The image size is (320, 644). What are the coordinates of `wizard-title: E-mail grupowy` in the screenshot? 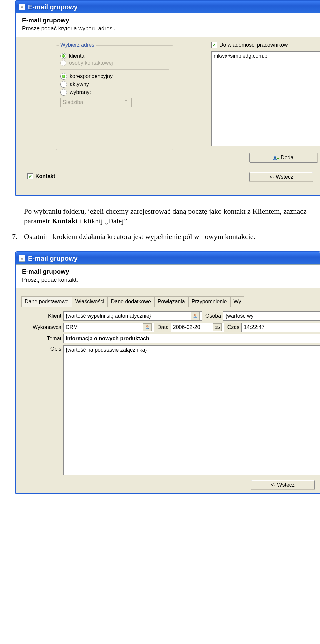 It's located at (168, 20).